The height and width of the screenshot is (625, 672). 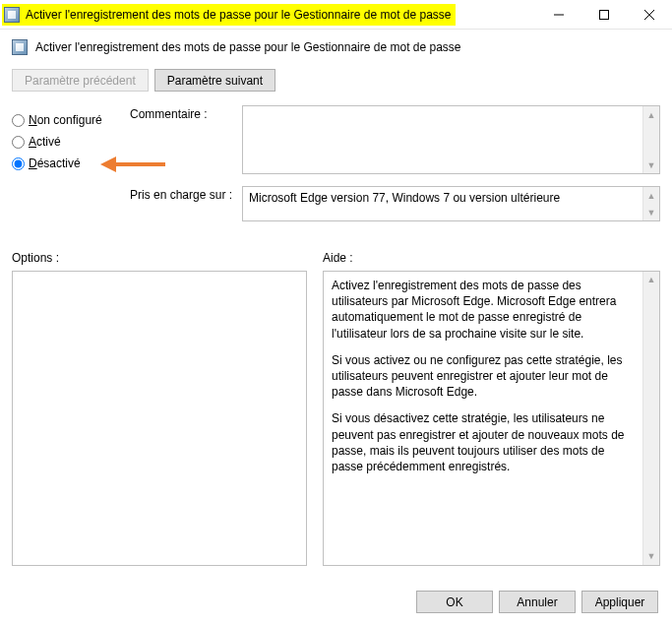 What do you see at coordinates (537, 602) in the screenshot?
I see `footer-buttons: OK Annuler Appliquer` at bounding box center [537, 602].